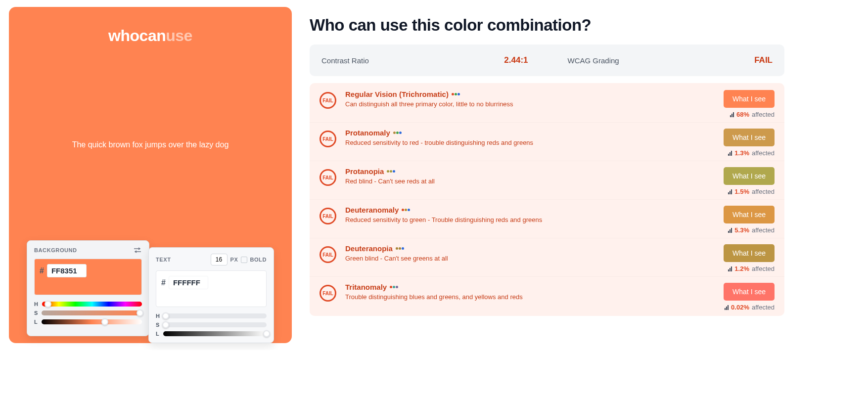 This screenshot has width=868, height=398. I want to click on background-lig-slider, so click(92, 322).